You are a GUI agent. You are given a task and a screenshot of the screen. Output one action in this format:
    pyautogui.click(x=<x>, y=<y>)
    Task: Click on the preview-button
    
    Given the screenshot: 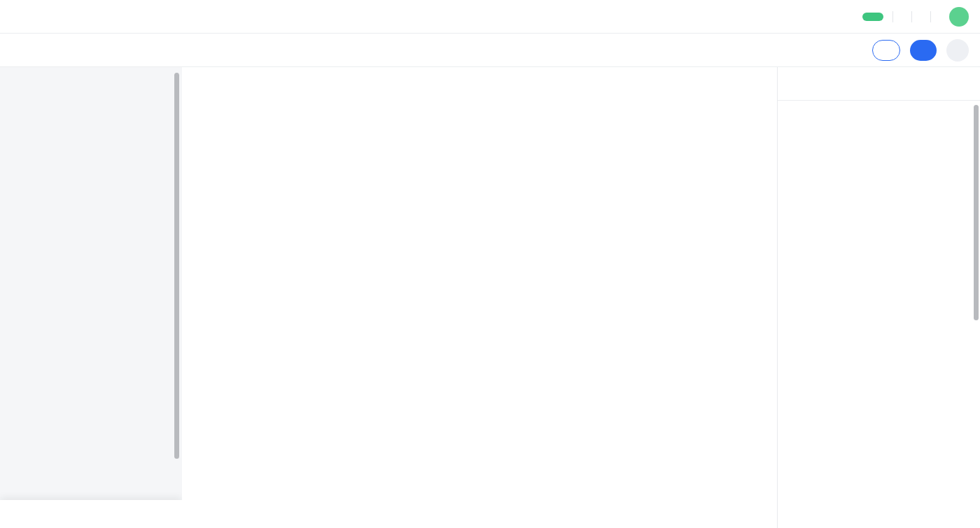 What is the action you would take?
    pyautogui.click(x=886, y=50)
    